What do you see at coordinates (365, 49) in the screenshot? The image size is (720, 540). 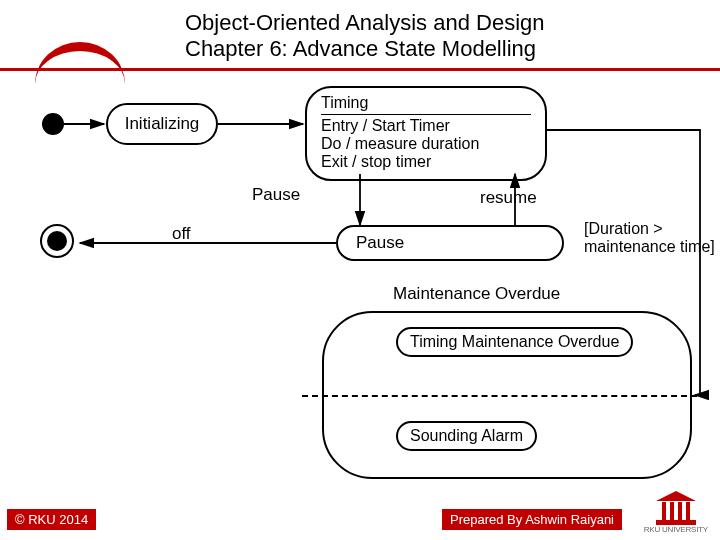 I see `title-line2: Chapter 6: Advance State Modelling` at bounding box center [365, 49].